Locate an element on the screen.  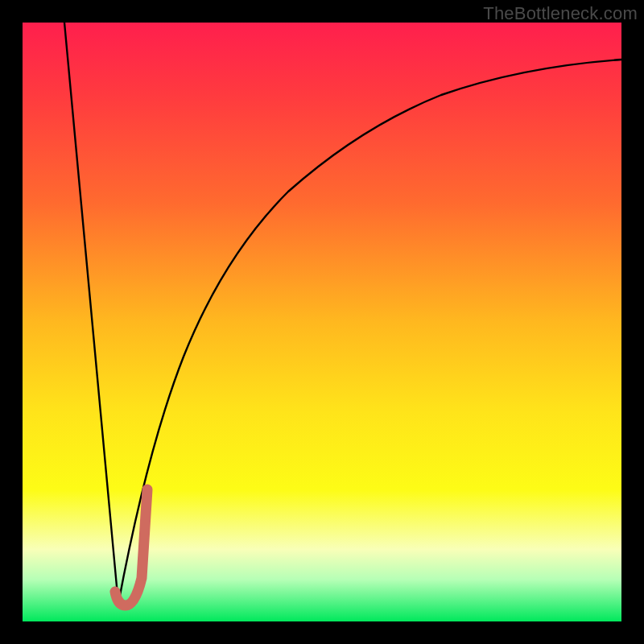
left-v-line is located at coordinates (92, 313).